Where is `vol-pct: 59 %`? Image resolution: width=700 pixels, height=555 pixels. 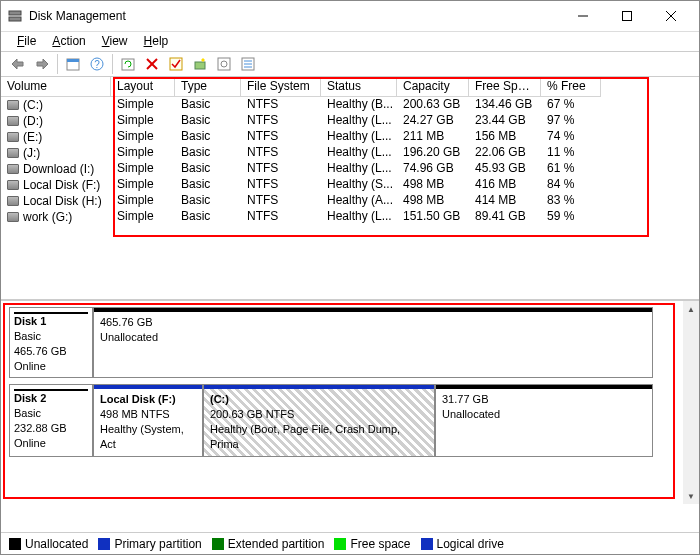 vol-pct: 59 % is located at coordinates (571, 217).